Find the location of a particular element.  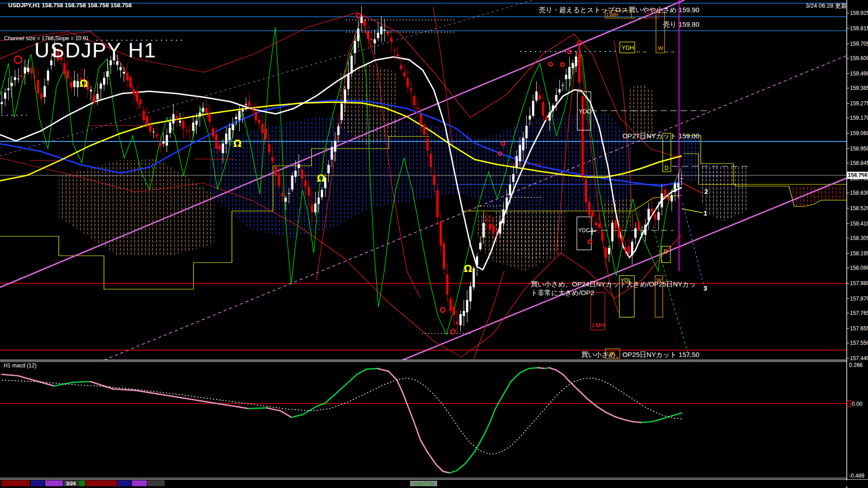

update-time: 3/24 06:28 更新 is located at coordinates (826, 5).